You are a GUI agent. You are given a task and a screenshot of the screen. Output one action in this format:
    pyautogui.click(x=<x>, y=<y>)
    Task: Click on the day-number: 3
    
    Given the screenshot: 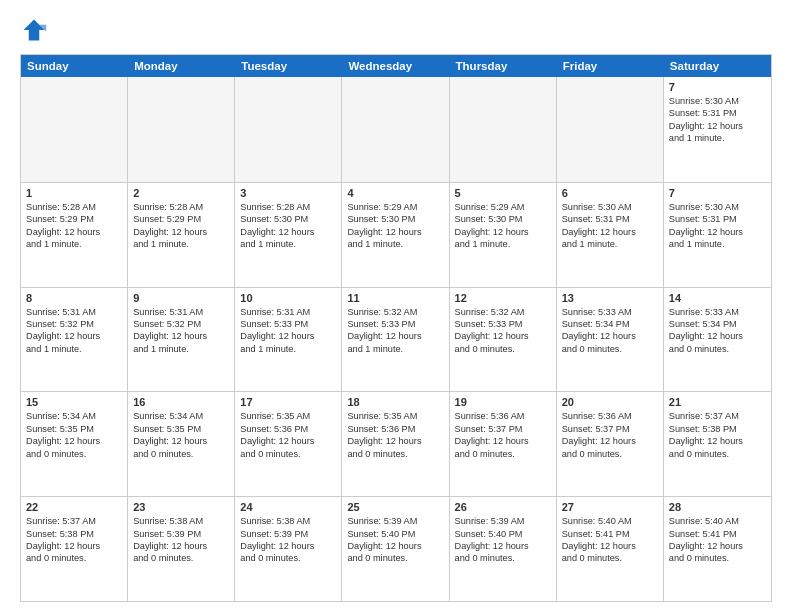 What is the action you would take?
    pyautogui.click(x=288, y=193)
    